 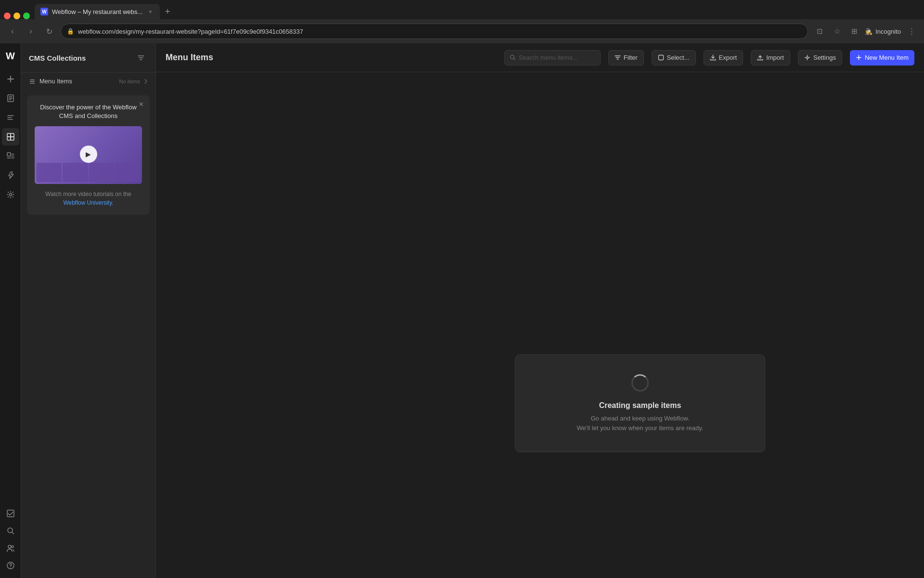 I want to click on add-icon, so click(x=11, y=79).